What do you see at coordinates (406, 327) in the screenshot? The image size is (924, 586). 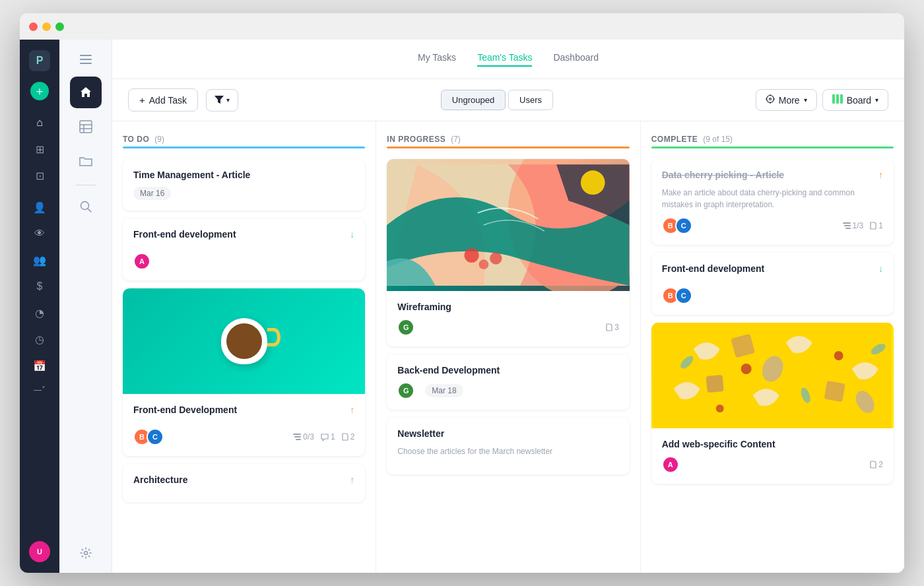 I see `avatar: G` at bounding box center [406, 327].